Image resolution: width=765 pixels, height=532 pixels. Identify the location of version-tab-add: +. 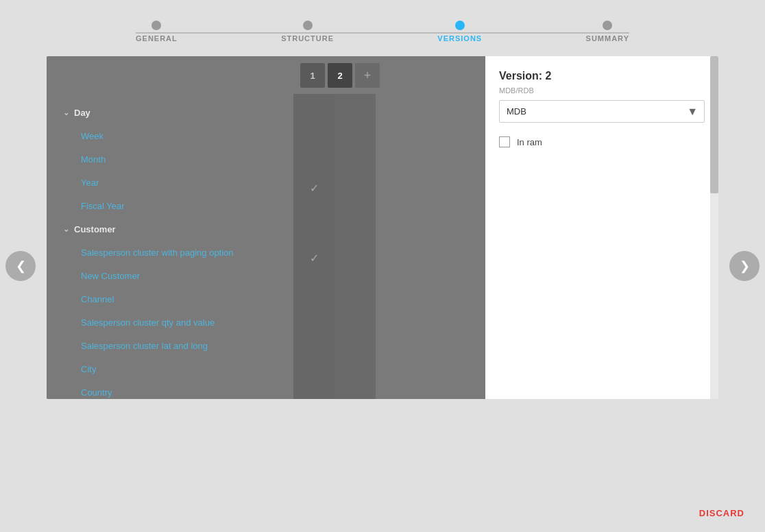
(367, 75).